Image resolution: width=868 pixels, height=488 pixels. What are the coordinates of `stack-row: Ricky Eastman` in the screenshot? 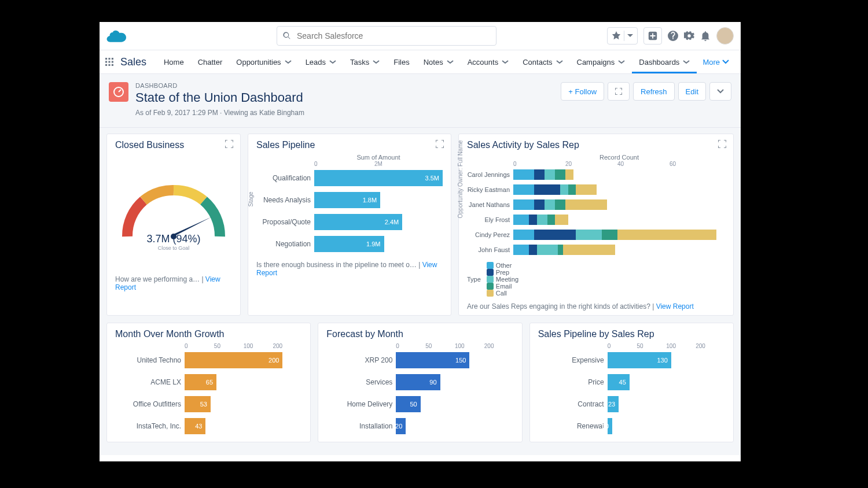 It's located at (596, 190).